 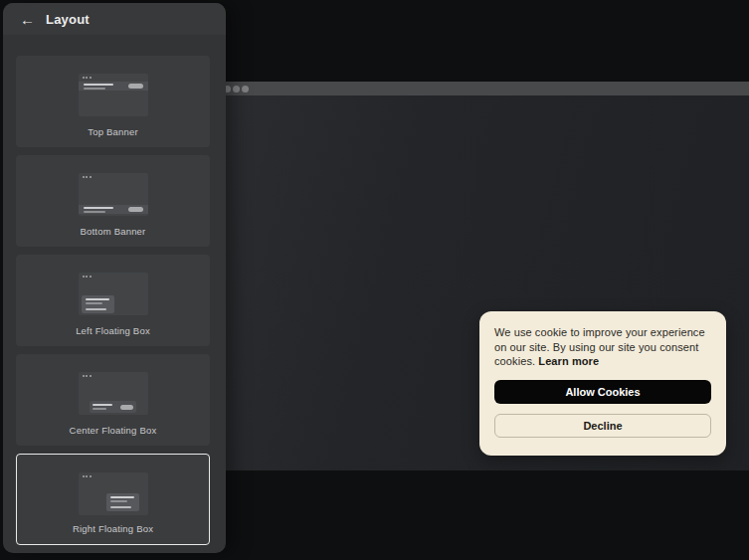 What do you see at coordinates (113, 493) in the screenshot?
I see `right-floating-box-thumbnail-icon` at bounding box center [113, 493].